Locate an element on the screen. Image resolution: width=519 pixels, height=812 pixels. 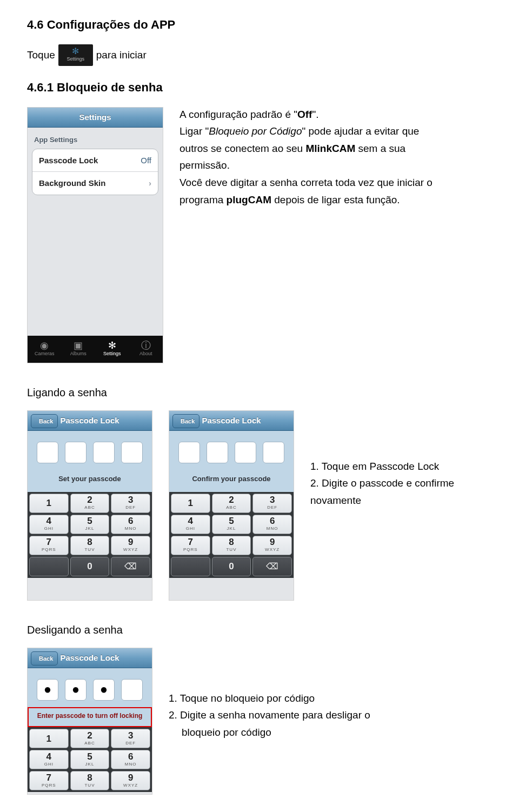
p3c: sem a sua is located at coordinates (381, 148).